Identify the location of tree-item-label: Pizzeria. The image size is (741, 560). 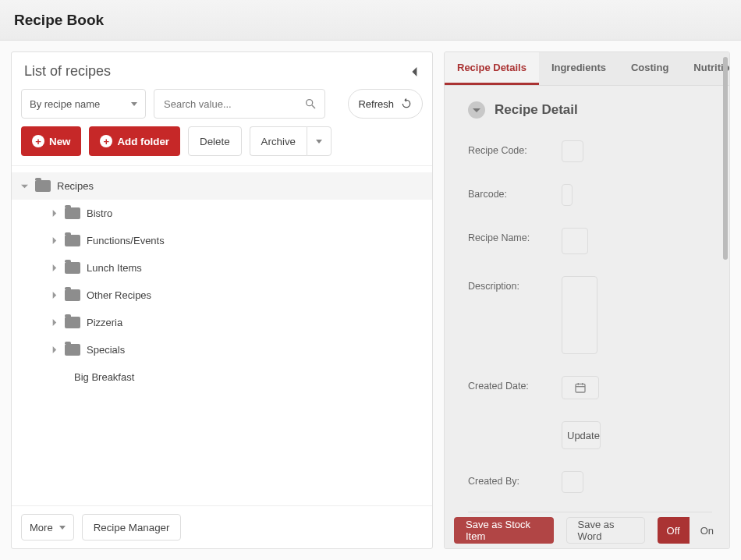
(105, 323).